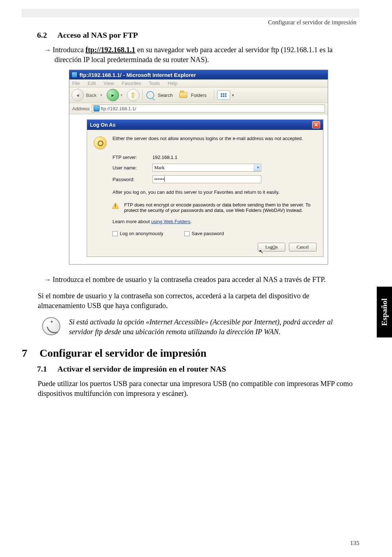 The width and height of the screenshot is (392, 557). I want to click on language-tab: Español, so click(384, 312).